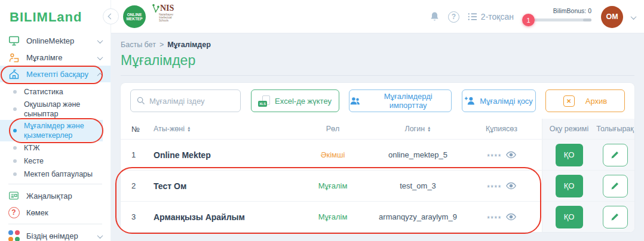  I want to click on sidebar-item-onlinemektep: OnlineMektep, so click(55, 41).